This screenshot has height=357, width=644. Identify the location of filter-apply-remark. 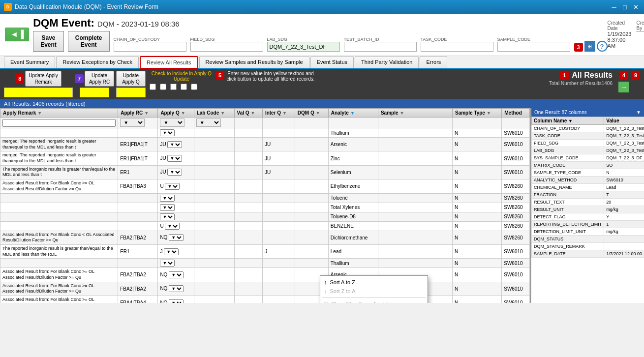
(59, 123).